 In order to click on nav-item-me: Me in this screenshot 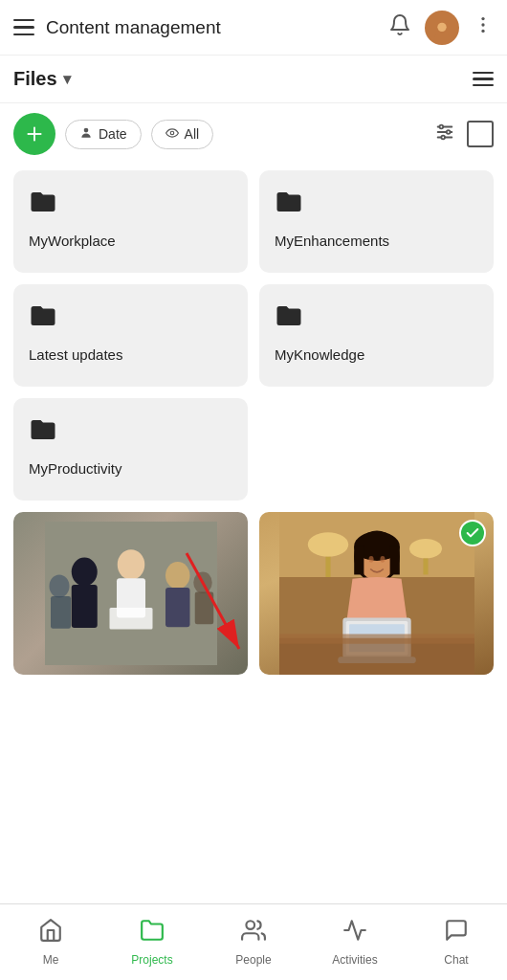, I will do `click(51, 942)`.